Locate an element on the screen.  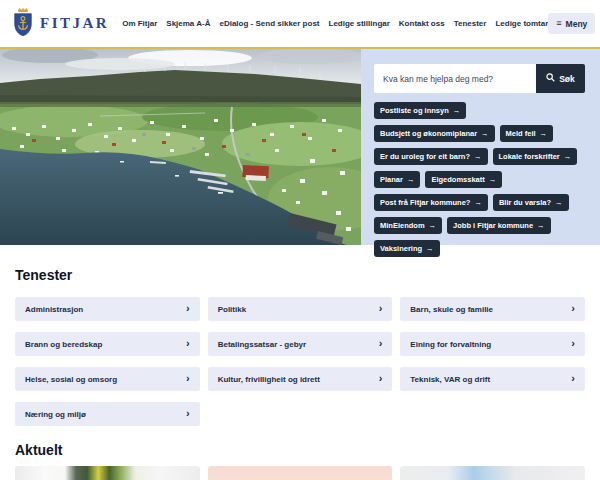
quicklink-label: Vaksinering is located at coordinates (401, 248).